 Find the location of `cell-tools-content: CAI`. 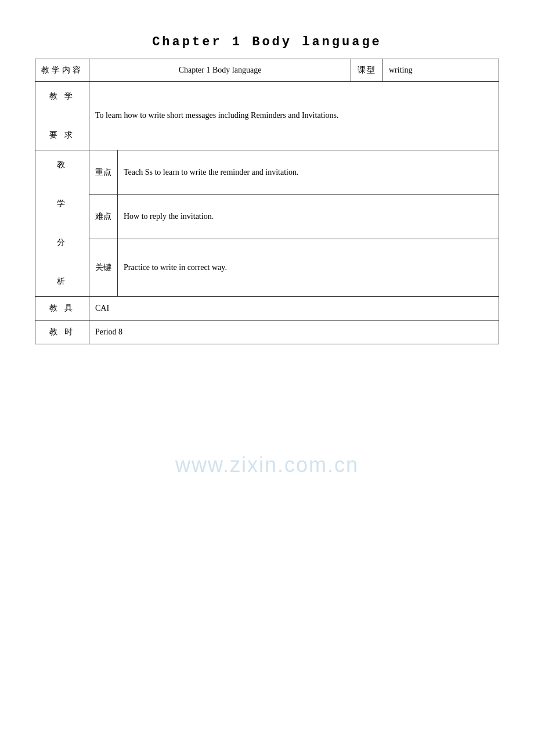

cell-tools-content: CAI is located at coordinates (294, 308).